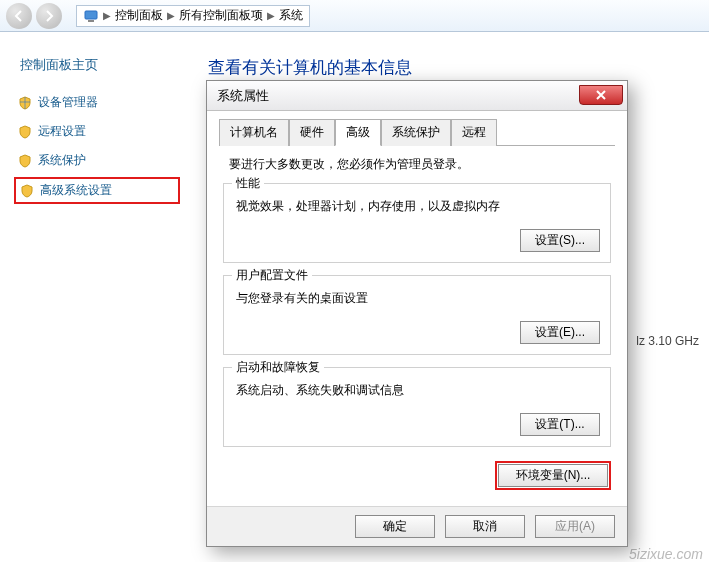  I want to click on breadcrumb-control-panel: 控制面板, so click(139, 16).